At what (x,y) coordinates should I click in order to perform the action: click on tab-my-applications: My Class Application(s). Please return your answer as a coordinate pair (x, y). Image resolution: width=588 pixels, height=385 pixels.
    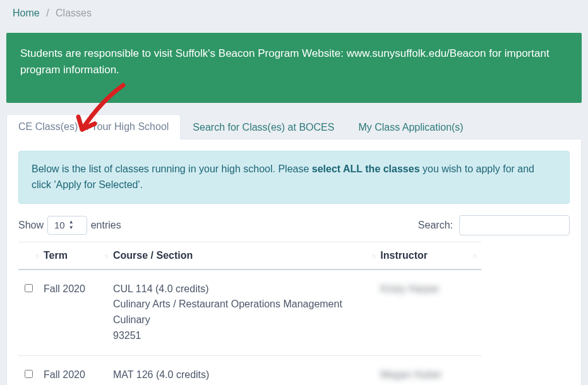
    Looking at the image, I should click on (411, 127).